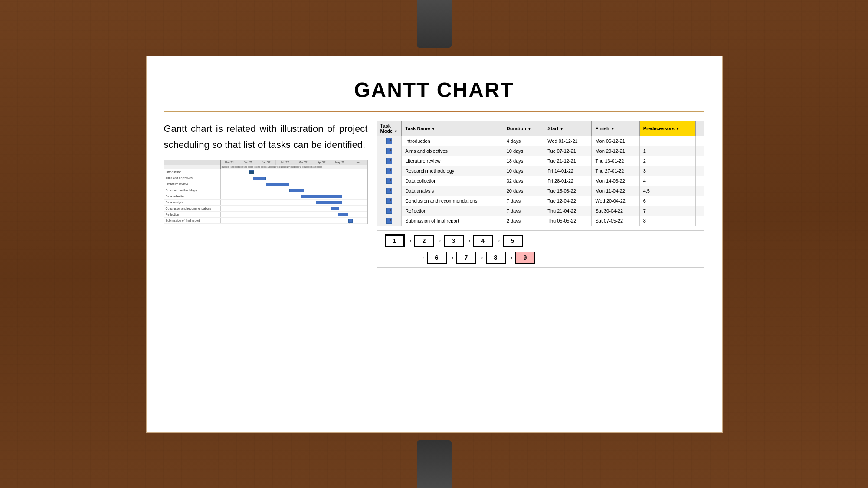 The width and height of the screenshot is (868, 488). What do you see at coordinates (568, 171) in the screenshot?
I see `task-start-cell: Fri 14-01-22` at bounding box center [568, 171].